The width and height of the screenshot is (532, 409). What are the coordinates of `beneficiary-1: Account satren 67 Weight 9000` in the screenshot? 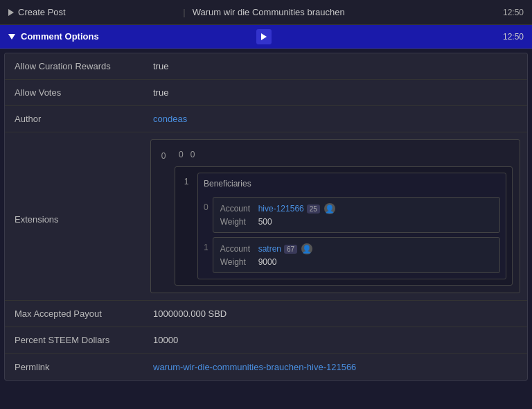 It's located at (356, 255).